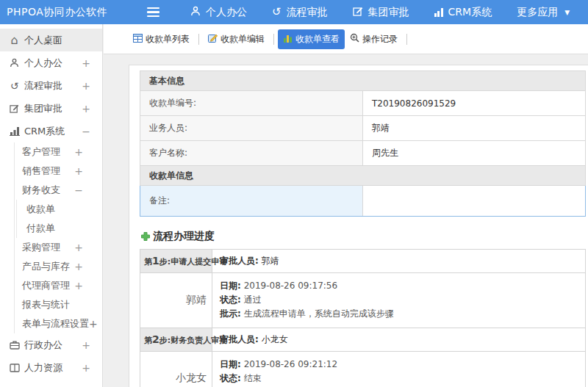 The width and height of the screenshot is (588, 387). What do you see at coordinates (398, 379) in the screenshot?
I see `step-status-line: 状态: 结束` at bounding box center [398, 379].